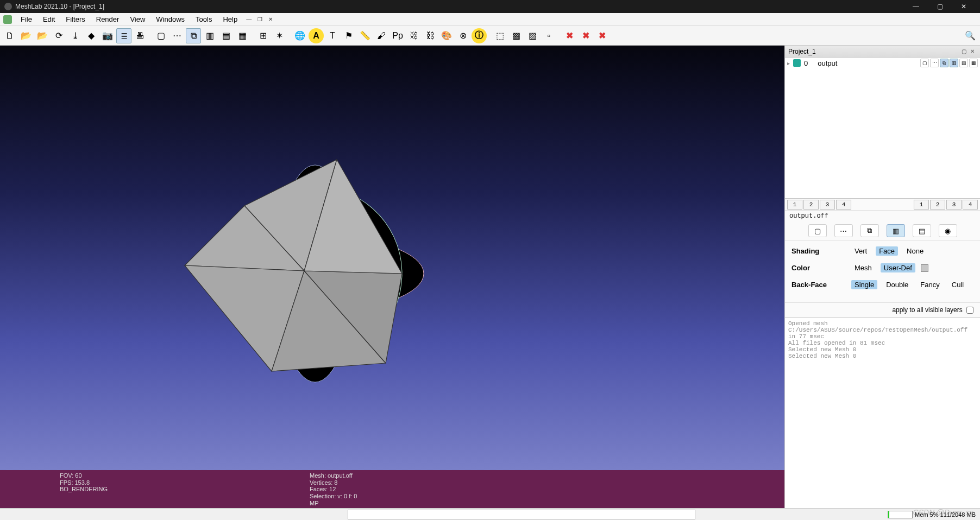 The height and width of the screenshot is (520, 980). What do you see at coordinates (263, 36) in the screenshot?
I see `toolbar-bg-grid-icon: ⊞` at bounding box center [263, 36].